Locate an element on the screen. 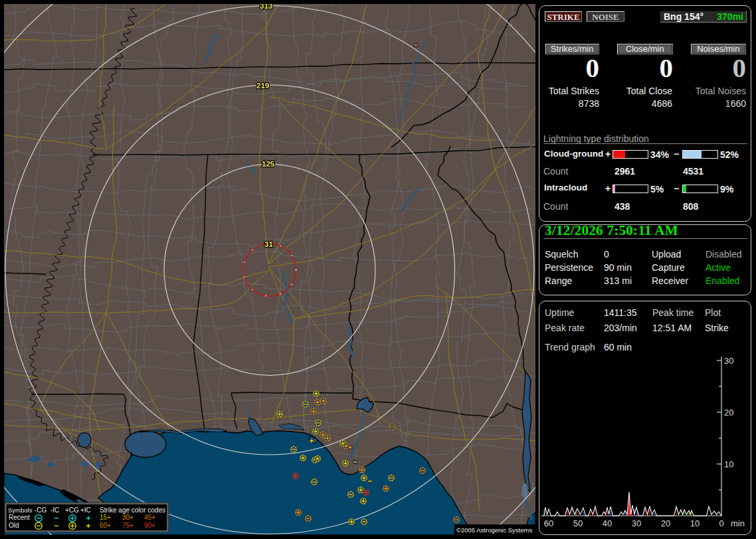 This screenshot has width=756, height=539. svg-text: 30+ is located at coordinates (128, 518).